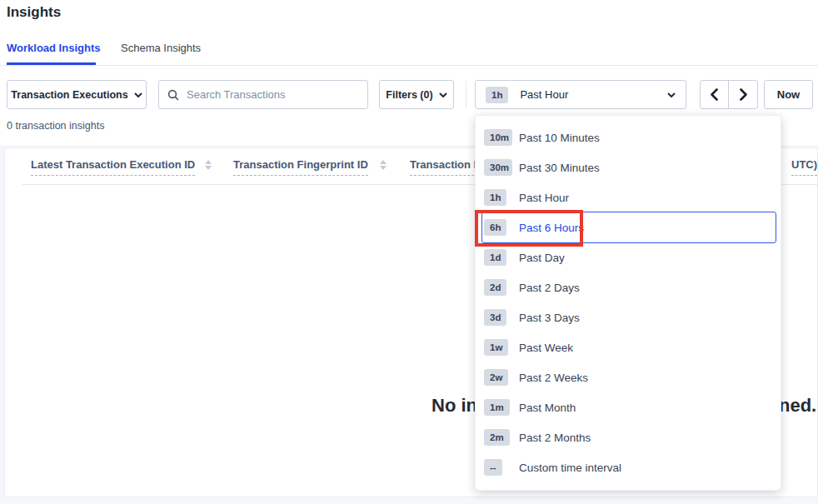 This screenshot has width=818, height=504. Describe the element at coordinates (496, 347) in the screenshot. I see `interval-badge: 1w` at that location.